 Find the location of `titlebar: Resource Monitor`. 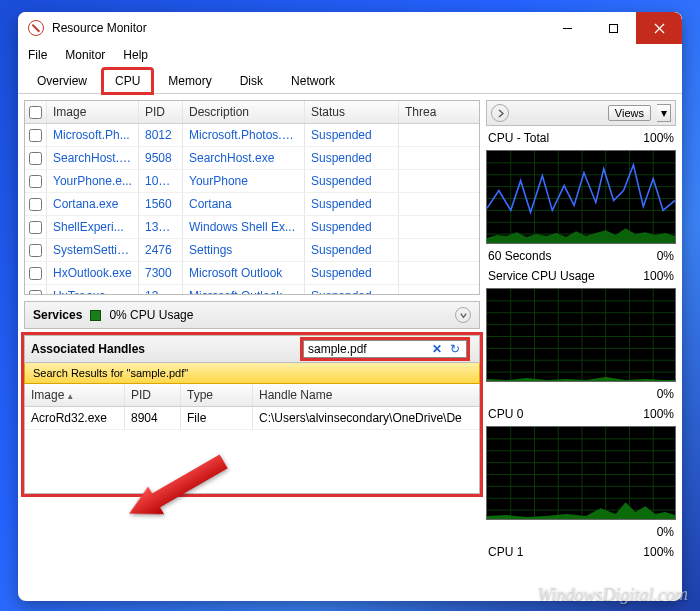

titlebar: Resource Monitor is located at coordinates (350, 28).